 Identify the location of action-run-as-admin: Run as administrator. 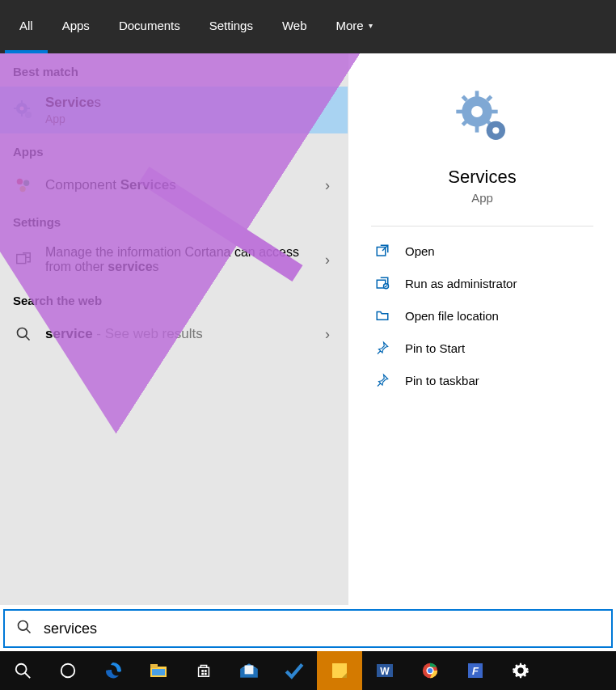
(482, 283).